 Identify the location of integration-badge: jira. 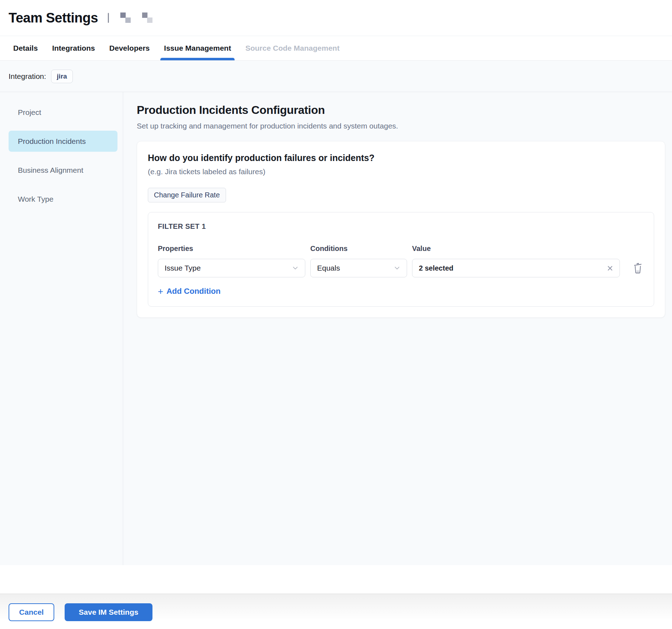
(62, 76).